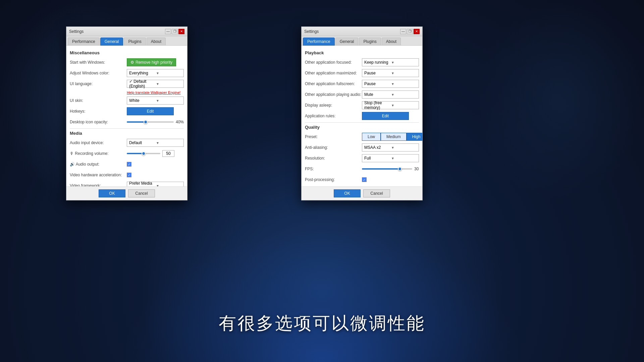  What do you see at coordinates (390, 95) in the screenshot?
I see `dropdown-other-app-audio: Mute ▼` at bounding box center [390, 95].